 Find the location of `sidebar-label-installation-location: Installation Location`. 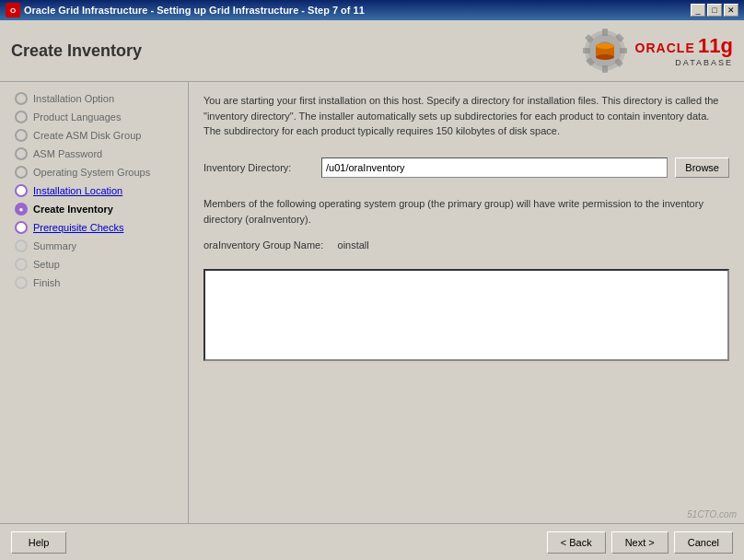

sidebar-label-installation-location: Installation Location is located at coordinates (77, 191).